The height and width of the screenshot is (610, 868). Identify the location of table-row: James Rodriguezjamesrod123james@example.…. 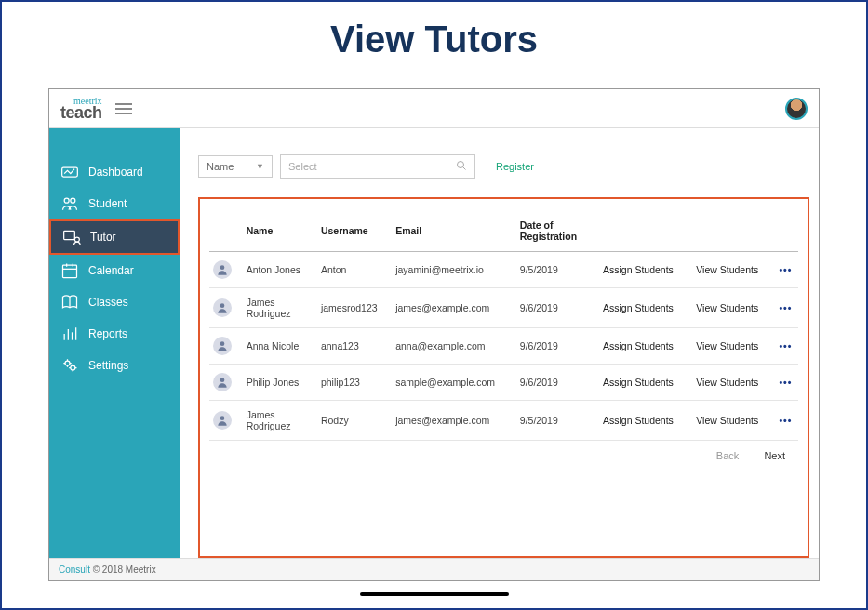
(504, 309).